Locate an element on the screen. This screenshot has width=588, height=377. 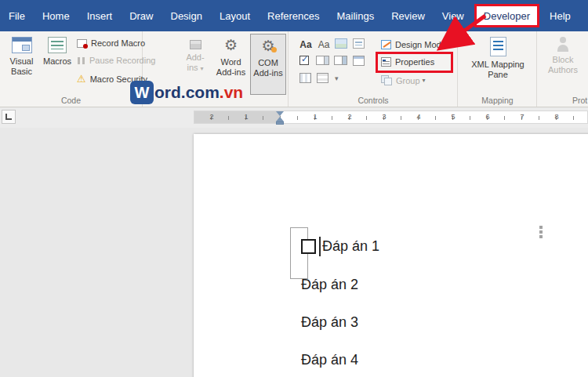
visual-basic-button: Visual Basic is located at coordinates (22, 64).